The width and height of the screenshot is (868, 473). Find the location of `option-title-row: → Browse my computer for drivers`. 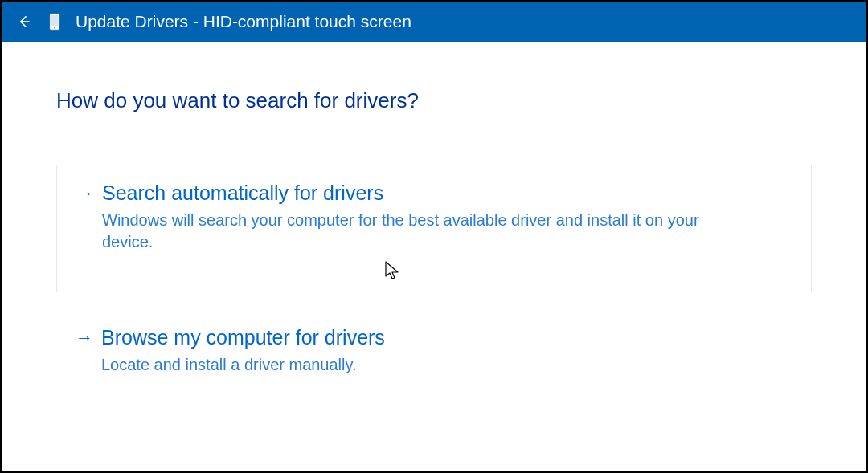

option-title-row: → Browse my computer for drivers is located at coordinates (434, 337).